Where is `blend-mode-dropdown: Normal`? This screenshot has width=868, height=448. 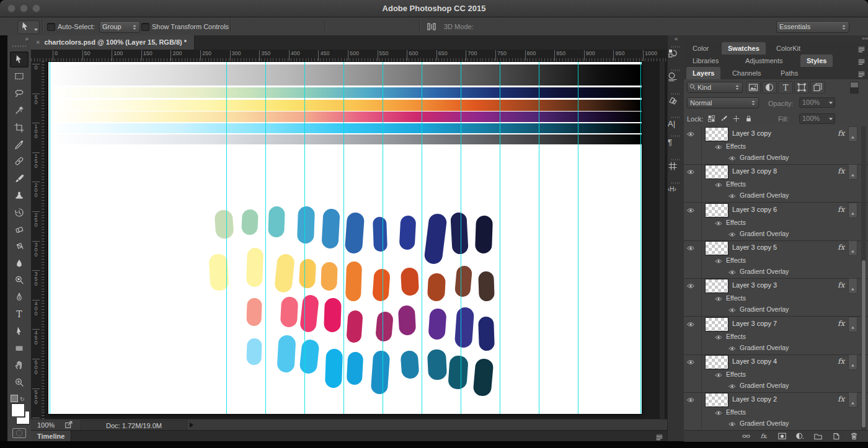
blend-mode-dropdown: Normal is located at coordinates (723, 103).